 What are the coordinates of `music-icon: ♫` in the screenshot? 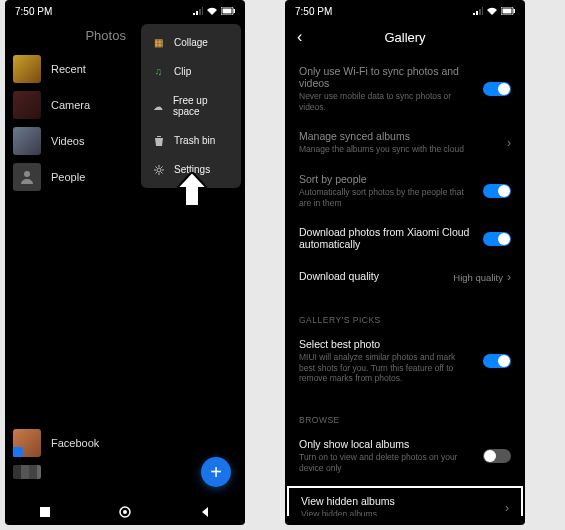 It's located at (158, 72).